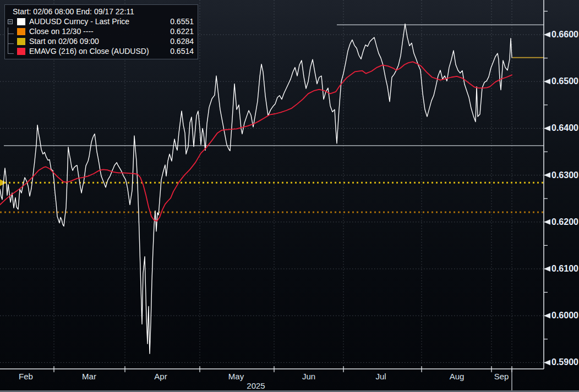  Describe the element at coordinates (565, 34) in the screenshot. I see `y-axis-label: 0.6600` at that location.